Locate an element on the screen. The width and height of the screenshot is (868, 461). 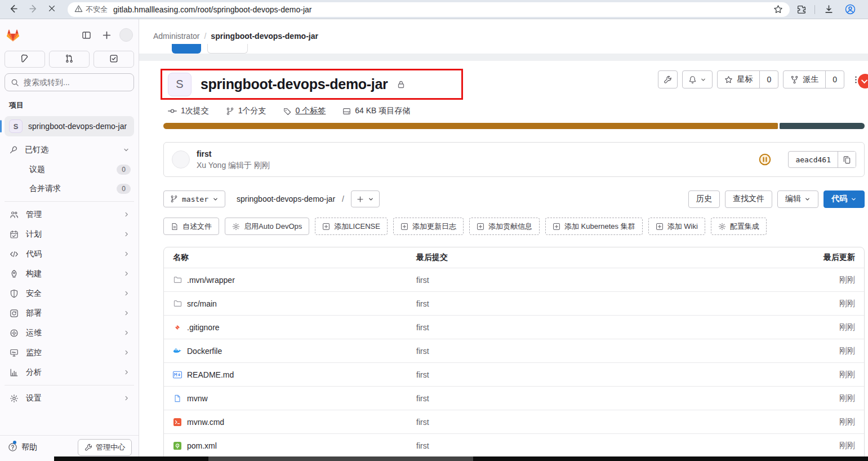
code-dropdown-button: 代码 is located at coordinates (844, 200).